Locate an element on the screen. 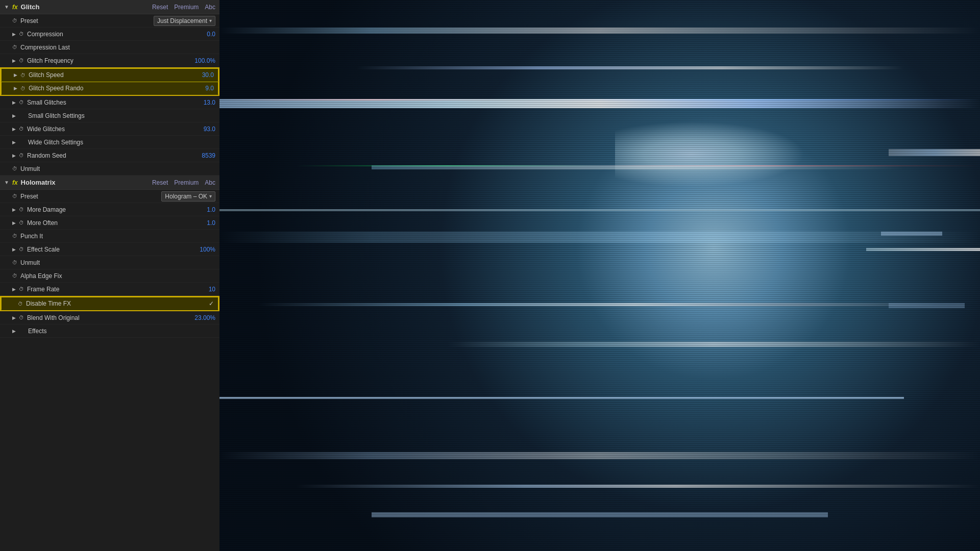 Image resolution: width=980 pixels, height=551 pixels. more-damage-label: More Damage is located at coordinates (106, 210).